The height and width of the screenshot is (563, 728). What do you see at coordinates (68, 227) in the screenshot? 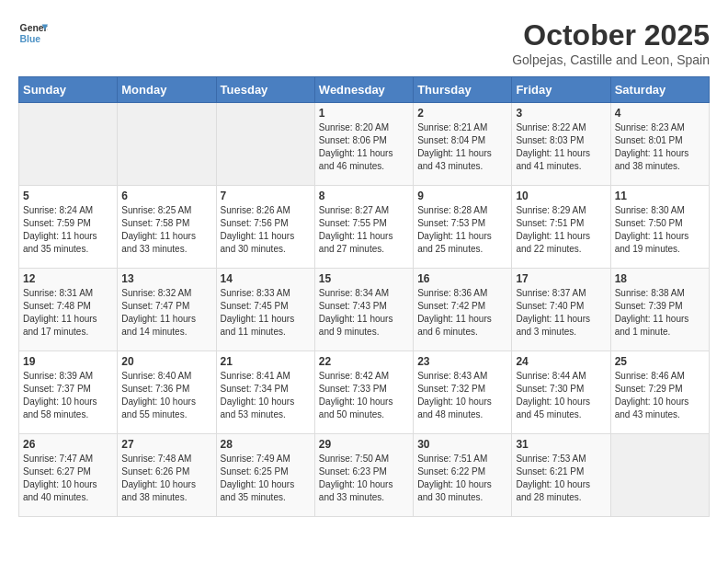
I see `calendar-cell: 5Sunrise: 8:24 AM Sunset: 7:59 PM Daylig…` at bounding box center [68, 227].